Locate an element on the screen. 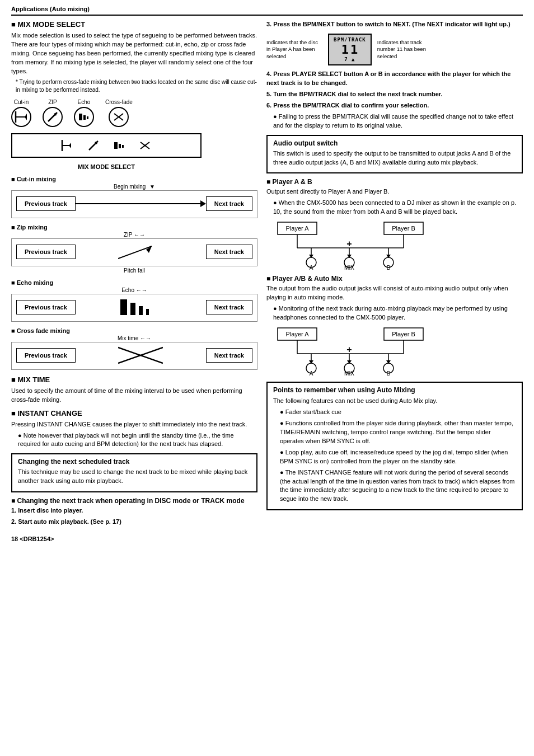  bpm-digit2: 1 is located at coordinates (354, 49).